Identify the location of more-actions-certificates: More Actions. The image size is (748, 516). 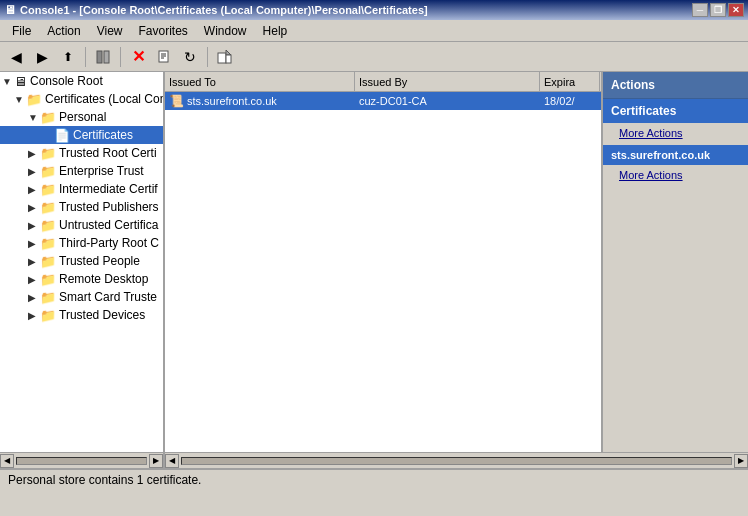
(676, 133).